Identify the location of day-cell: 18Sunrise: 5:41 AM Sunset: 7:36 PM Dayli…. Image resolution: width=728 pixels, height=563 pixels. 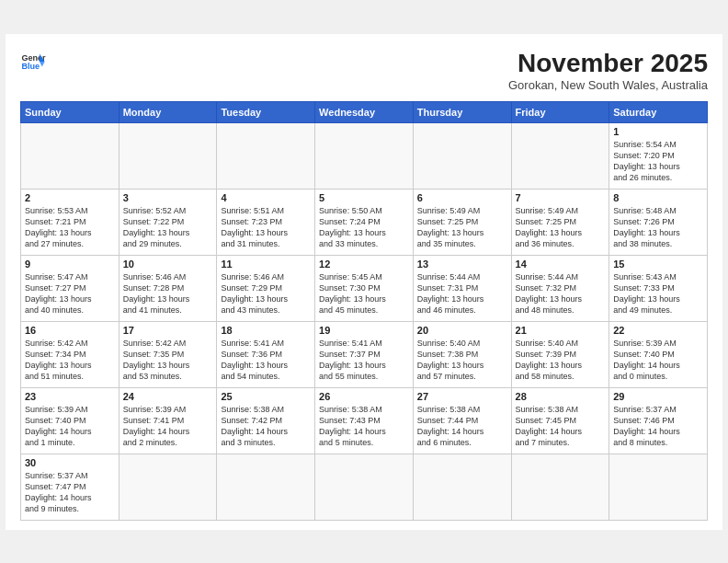
(267, 354).